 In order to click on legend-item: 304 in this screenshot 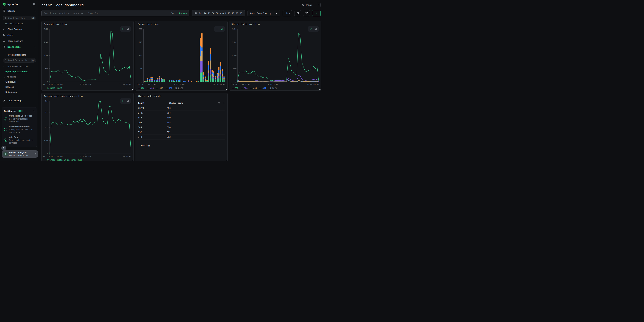, I will do `click(244, 88)`.